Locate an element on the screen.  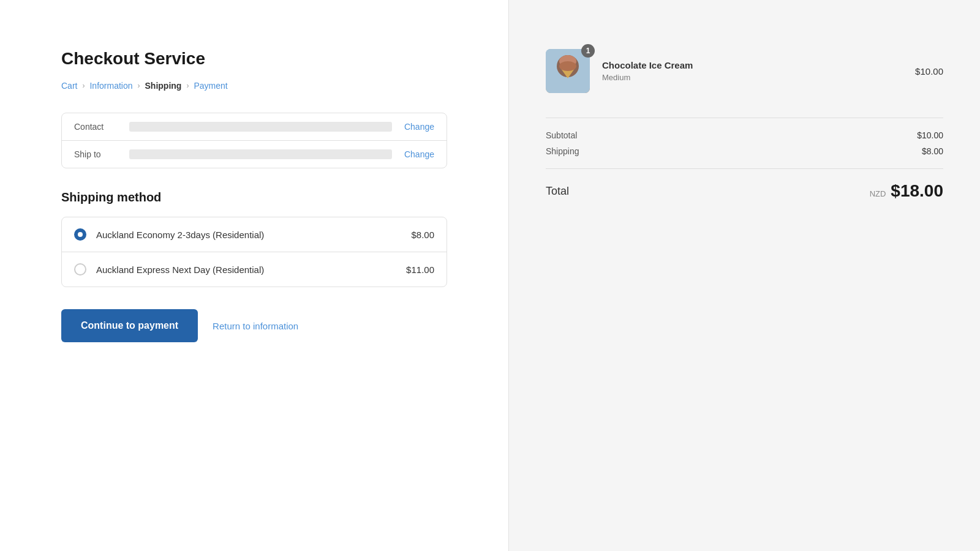
breadcrumb-cart: Cart is located at coordinates (69, 86).